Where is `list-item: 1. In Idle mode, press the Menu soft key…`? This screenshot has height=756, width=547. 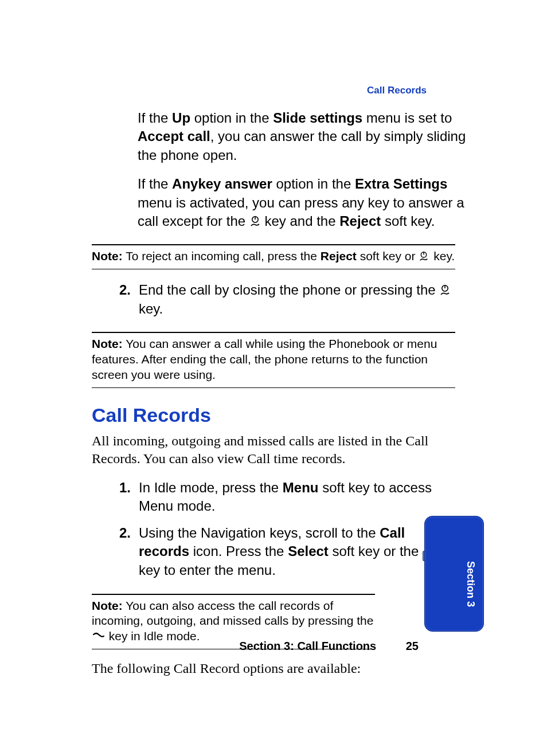
list-item: 1. In Idle mode, press the Menu soft key… is located at coordinates (274, 498).